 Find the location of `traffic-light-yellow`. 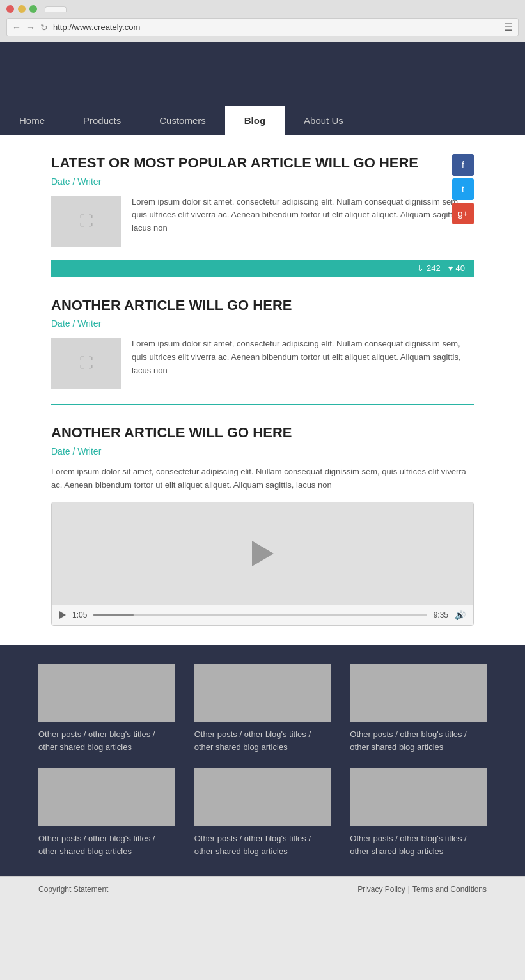

traffic-light-yellow is located at coordinates (22, 9).